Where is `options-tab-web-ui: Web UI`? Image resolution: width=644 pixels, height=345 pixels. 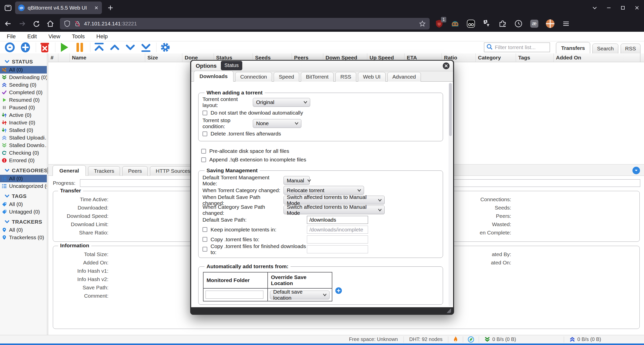 options-tab-web-ui: Web UI is located at coordinates (372, 77).